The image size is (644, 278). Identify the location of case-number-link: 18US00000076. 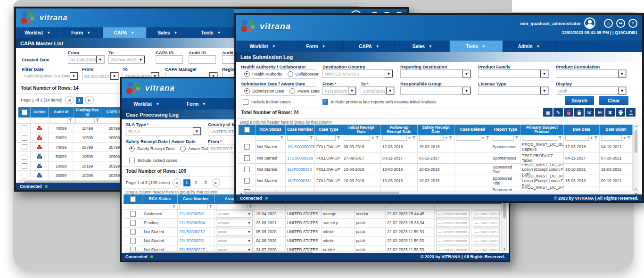
(301, 147).